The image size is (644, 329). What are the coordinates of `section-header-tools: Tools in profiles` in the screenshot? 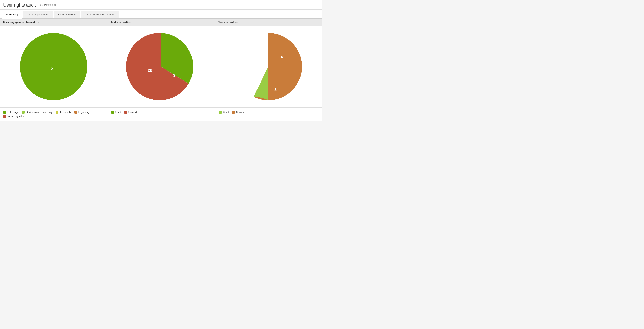 It's located at (268, 22).